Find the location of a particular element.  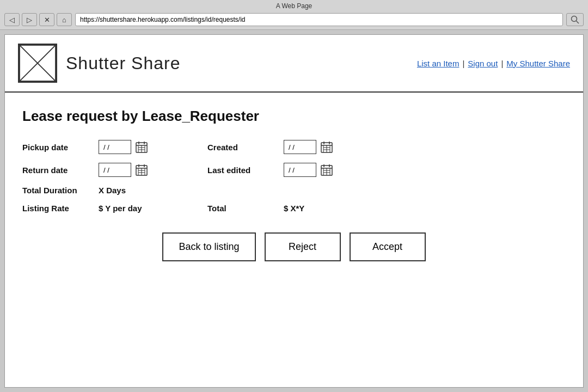

home-button: ⌂ is located at coordinates (64, 20).